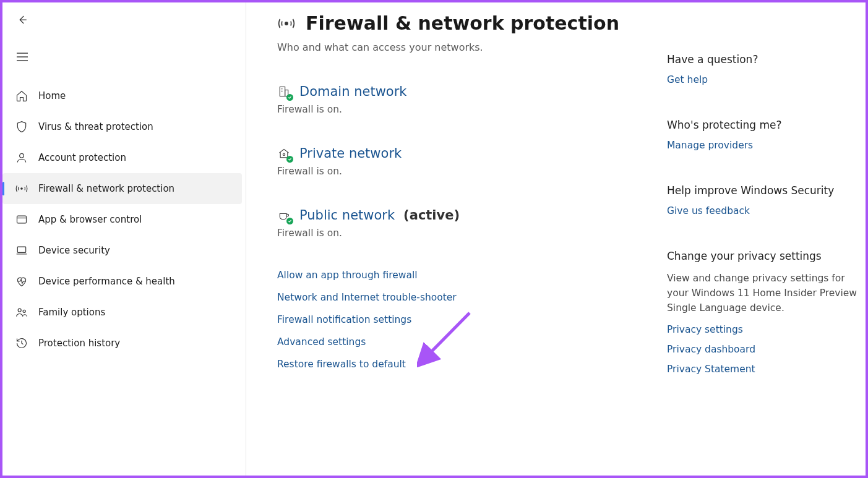  What do you see at coordinates (82, 158) in the screenshot?
I see `sidebar-item-label: Account protection` at bounding box center [82, 158].